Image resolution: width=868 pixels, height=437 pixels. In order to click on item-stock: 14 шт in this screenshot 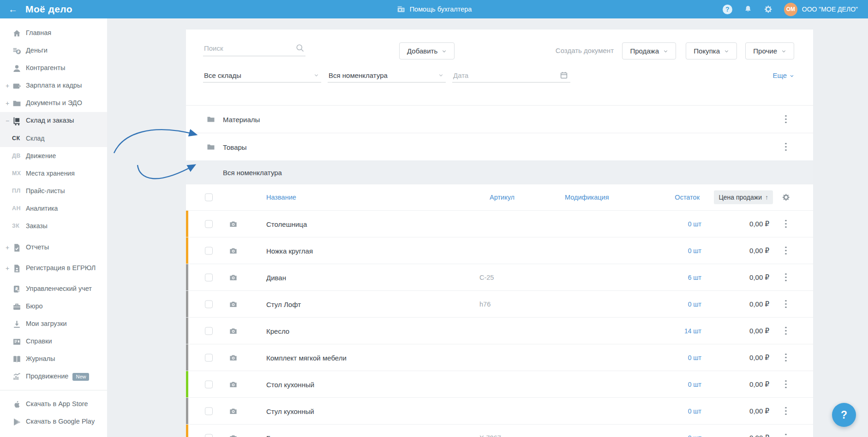, I will do `click(693, 331)`.